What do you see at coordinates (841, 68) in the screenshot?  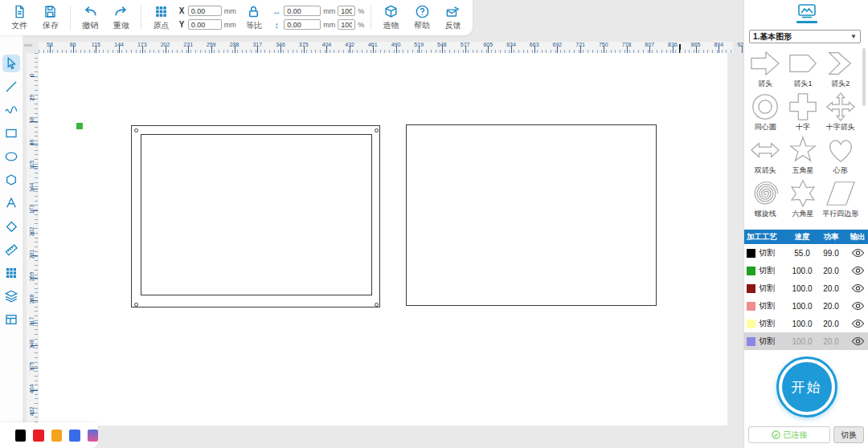 I see `shape-item-箭头2: 箭头2` at bounding box center [841, 68].